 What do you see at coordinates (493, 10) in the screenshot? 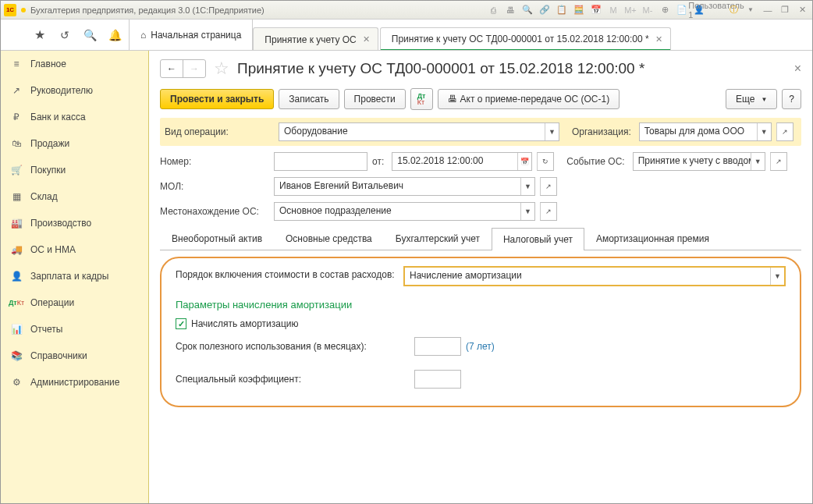
I see `print-preview-icon: ⎙` at bounding box center [493, 10].